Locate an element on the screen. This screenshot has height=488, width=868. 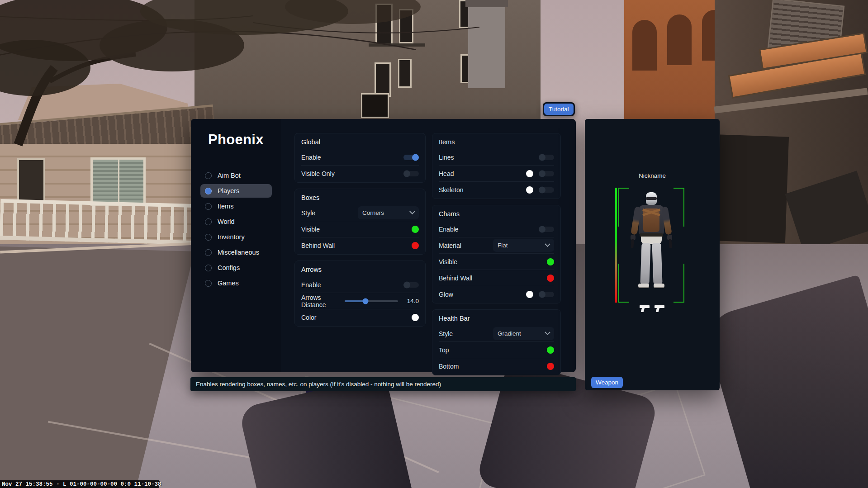
sidebar: Phoenix Aim Bot Players Items World is located at coordinates (236, 246).